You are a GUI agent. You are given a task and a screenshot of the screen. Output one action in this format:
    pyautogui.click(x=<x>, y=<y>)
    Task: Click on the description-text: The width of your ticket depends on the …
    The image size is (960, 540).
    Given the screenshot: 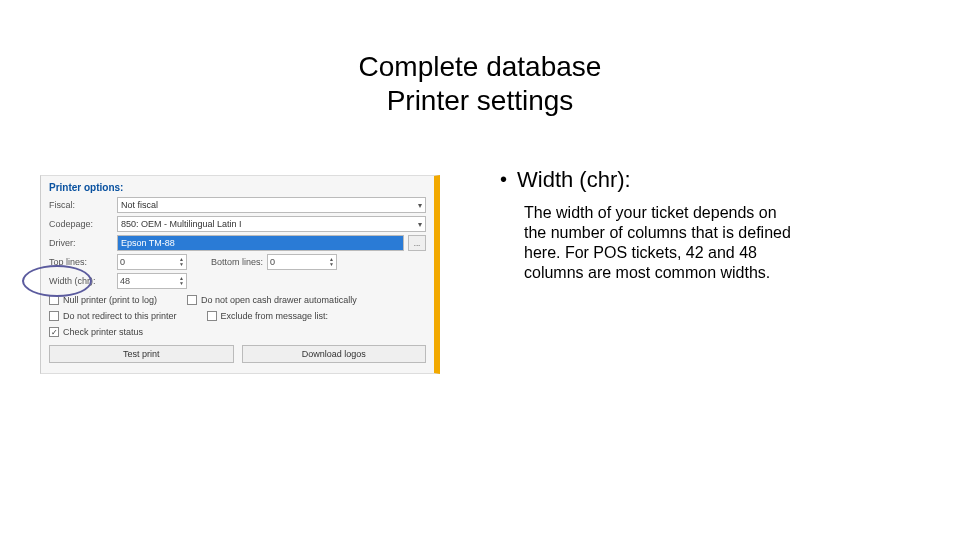 What is the action you would take?
    pyautogui.click(x=650, y=243)
    